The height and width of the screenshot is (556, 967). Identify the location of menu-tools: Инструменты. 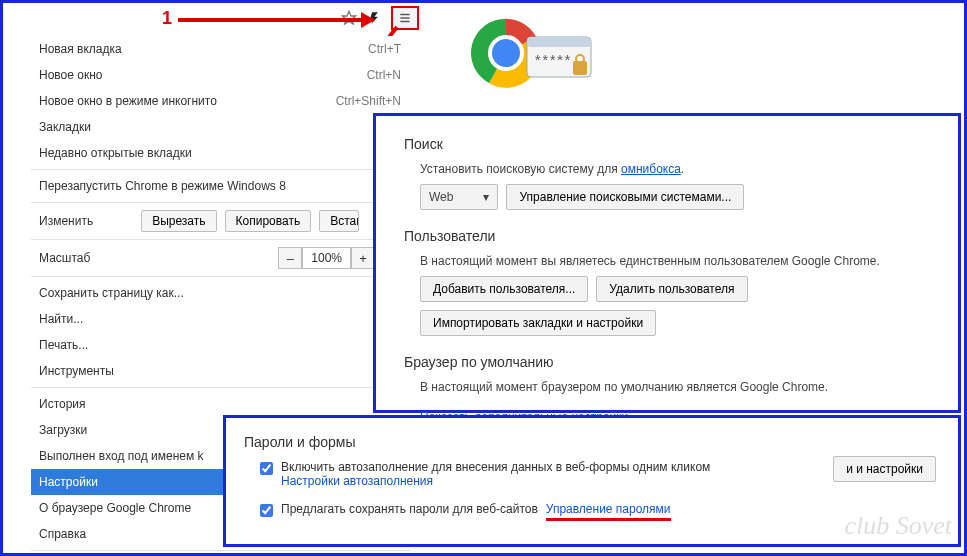
(221, 371).